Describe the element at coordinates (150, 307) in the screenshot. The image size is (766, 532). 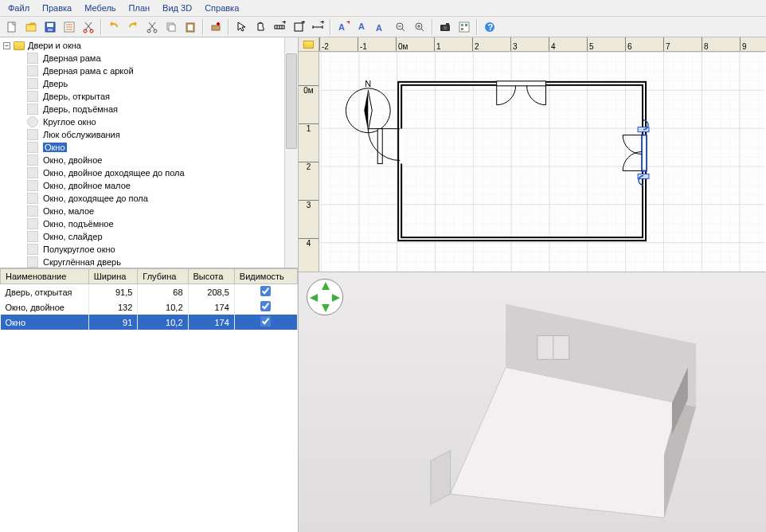
I see `table-row: Окно, двойное13210,2174` at that location.